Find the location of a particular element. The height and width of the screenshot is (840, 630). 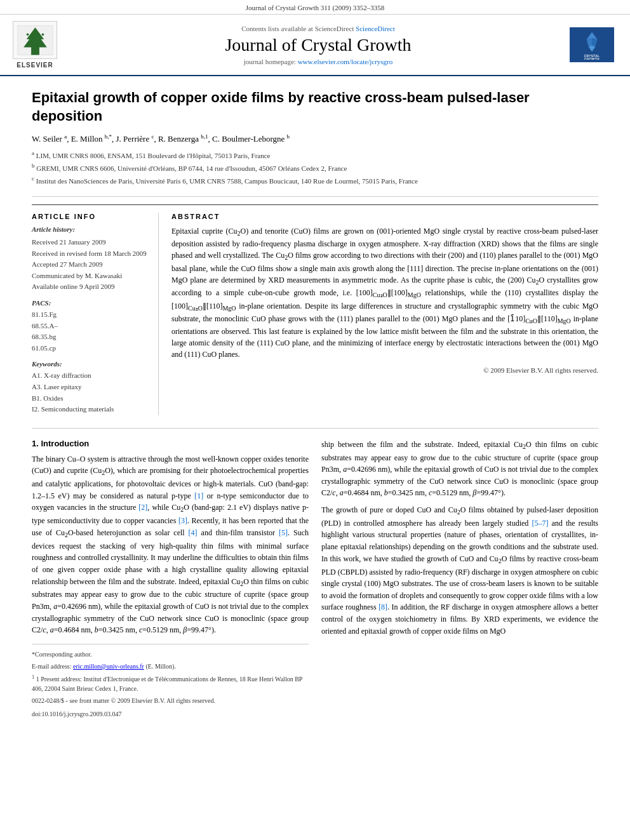

article-history-label: Article history: is located at coordinates (90, 229).